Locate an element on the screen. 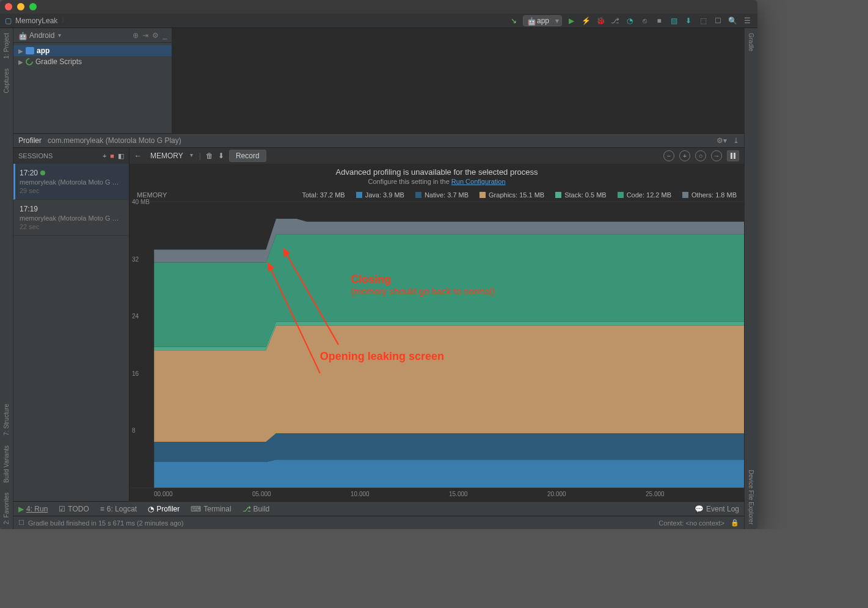 This screenshot has width=868, height=608. tab-run: ▶4: Run is located at coordinates (33, 509).